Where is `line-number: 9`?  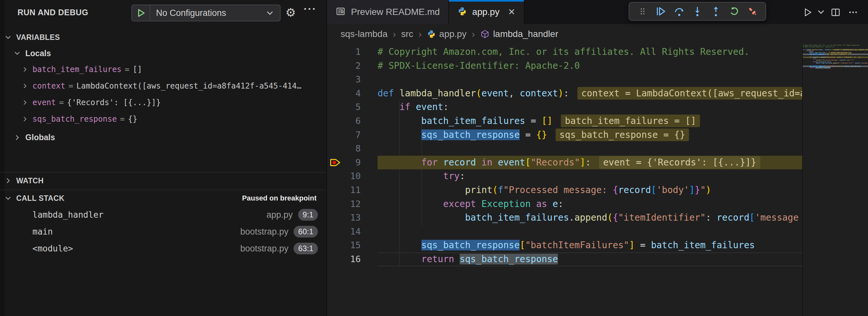 line-number: 9 is located at coordinates (350, 163).